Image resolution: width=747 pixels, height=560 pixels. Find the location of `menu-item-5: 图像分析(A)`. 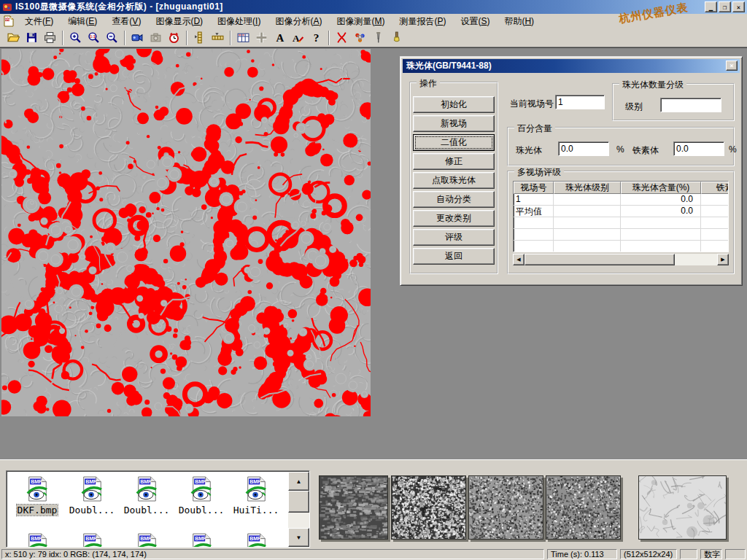

menu-item-5: 图像分析(A) is located at coordinates (298, 22).